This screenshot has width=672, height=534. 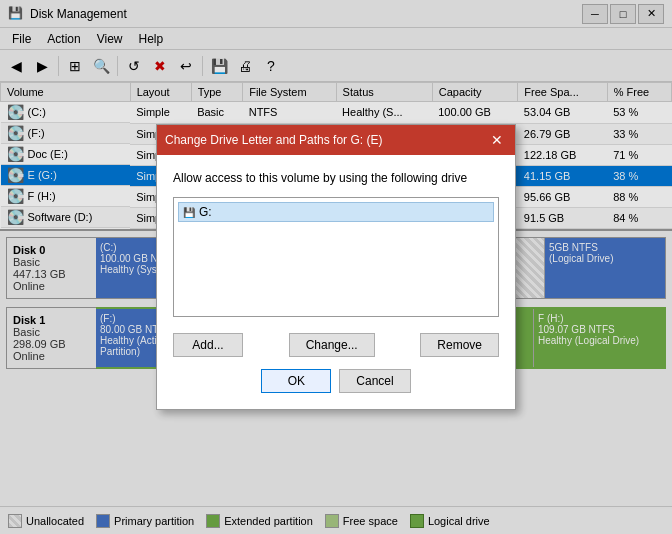 What do you see at coordinates (274, 140) in the screenshot?
I see `dialog-title: Change Drive Letter and Paths for G: (E)` at bounding box center [274, 140].